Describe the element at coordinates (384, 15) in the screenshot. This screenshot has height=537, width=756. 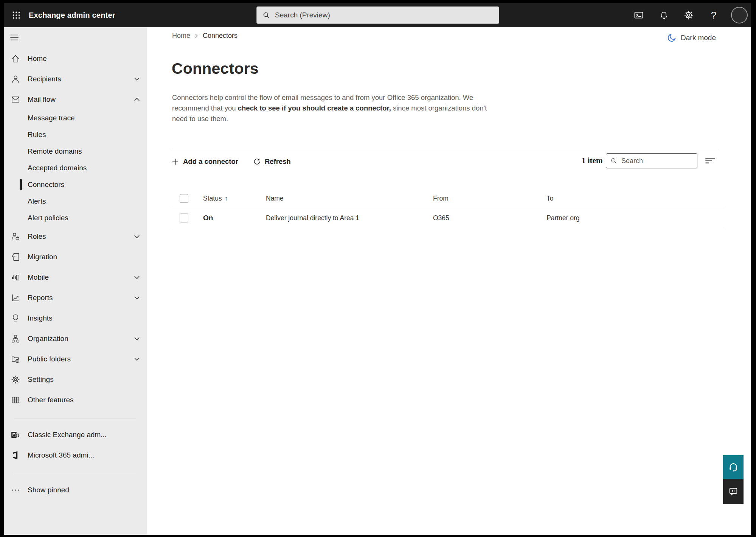
I see `global-search-input` at that location.